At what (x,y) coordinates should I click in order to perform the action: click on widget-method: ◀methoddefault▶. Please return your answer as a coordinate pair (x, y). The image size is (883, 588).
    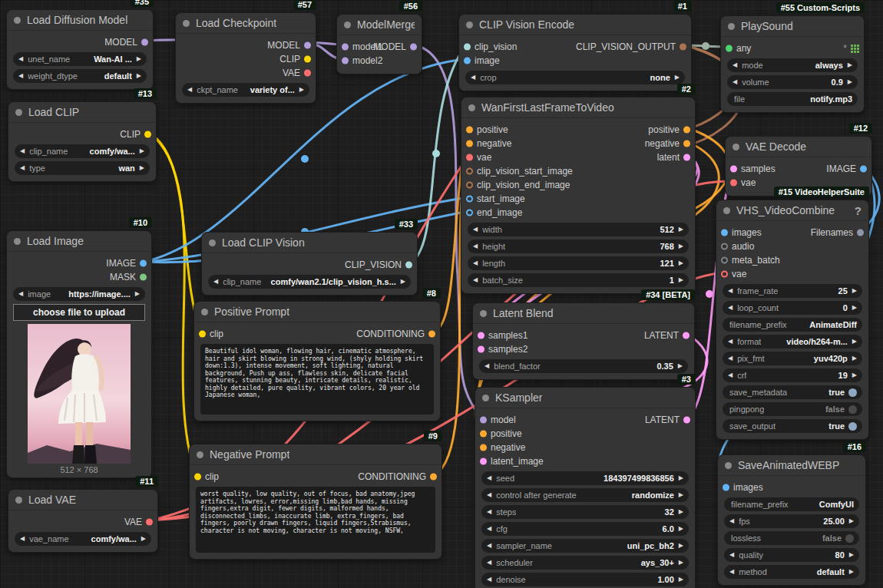
    Looking at the image, I should click on (792, 572).